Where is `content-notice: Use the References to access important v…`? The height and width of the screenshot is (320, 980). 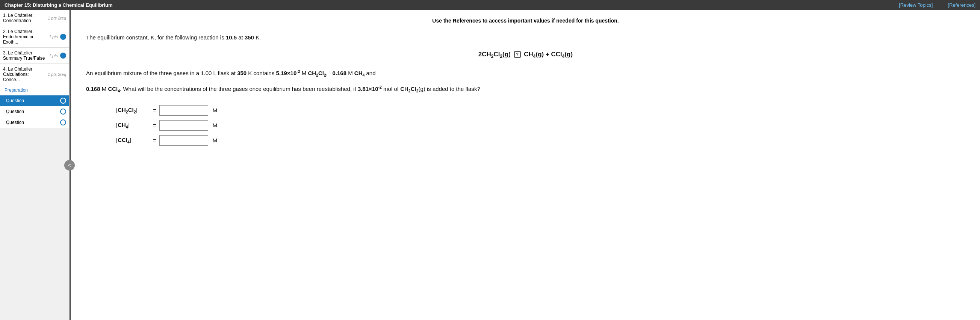
content-notice: Use the References to access important v… is located at coordinates (525, 21).